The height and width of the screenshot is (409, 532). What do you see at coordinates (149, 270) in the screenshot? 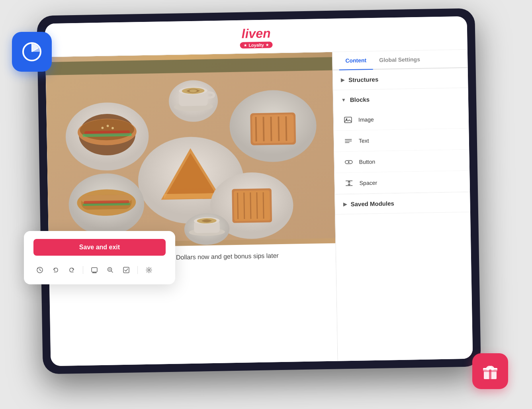
I see `settings-icon` at bounding box center [149, 270].